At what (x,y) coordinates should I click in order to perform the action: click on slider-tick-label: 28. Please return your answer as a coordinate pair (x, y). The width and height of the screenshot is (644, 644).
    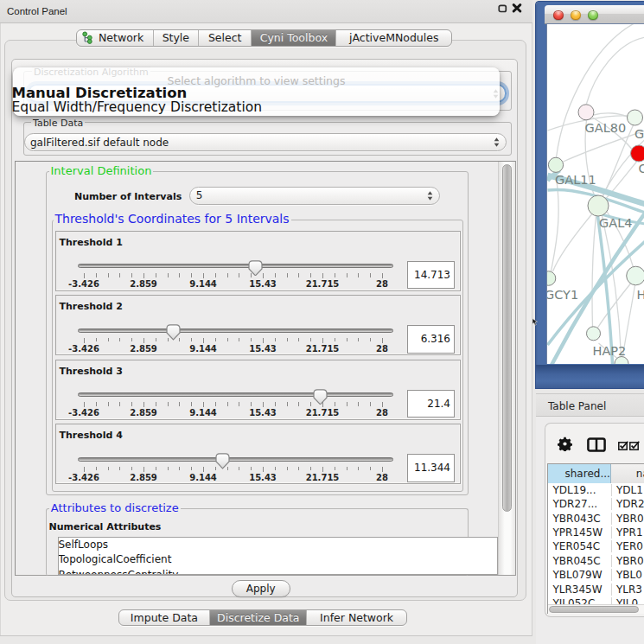
    Looking at the image, I should click on (382, 349).